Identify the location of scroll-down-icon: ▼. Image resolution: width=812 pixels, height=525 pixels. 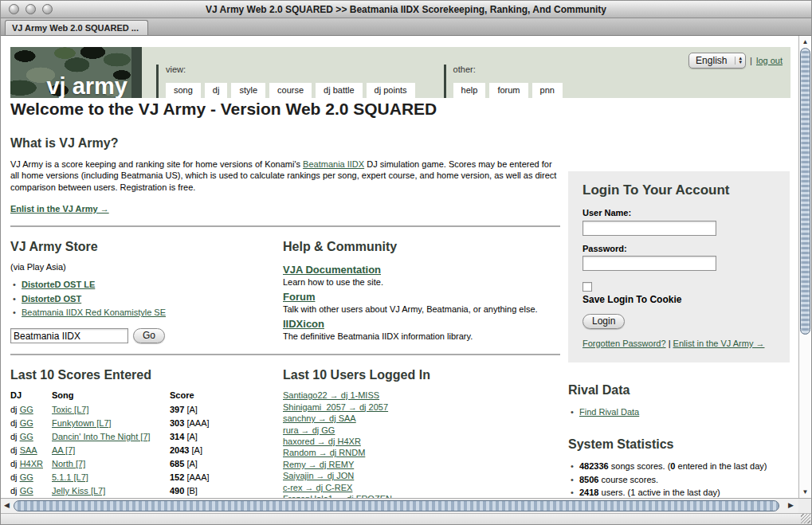
(805, 492).